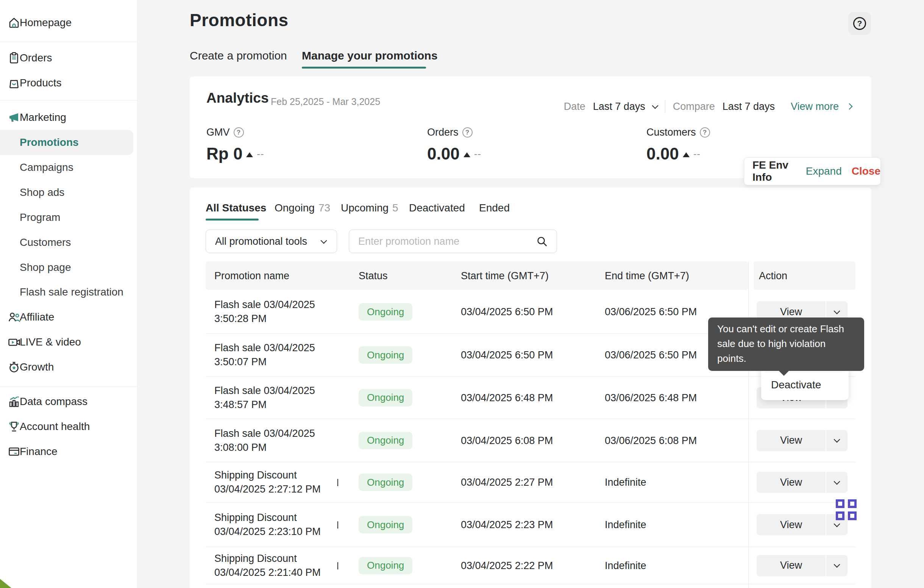 The width and height of the screenshot is (924, 588). What do you see at coordinates (651, 312) in the screenshot?
I see `end-time: 03/06/2025 6:50 PM` at bounding box center [651, 312].